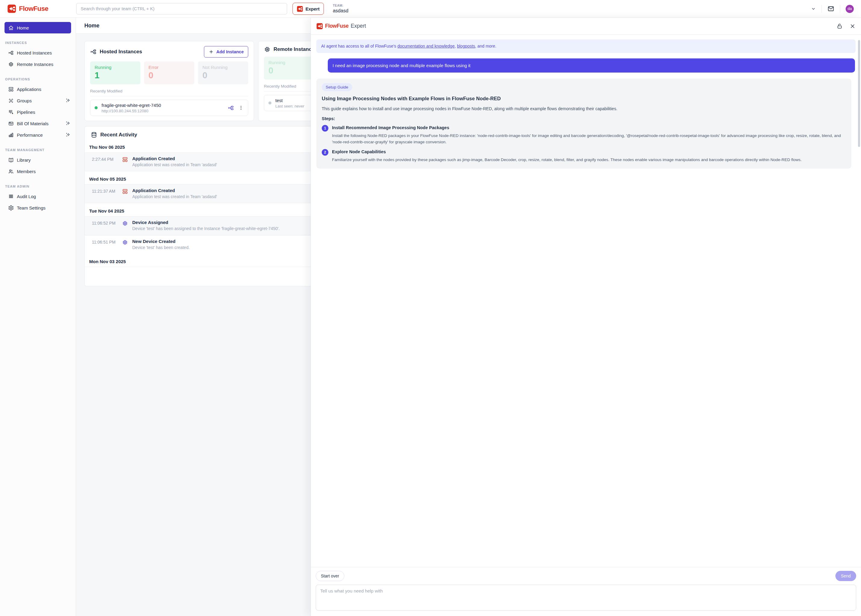  What do you see at coordinates (38, 208) in the screenshot?
I see `sidebar-item-team-settings: Team Settings` at bounding box center [38, 208].